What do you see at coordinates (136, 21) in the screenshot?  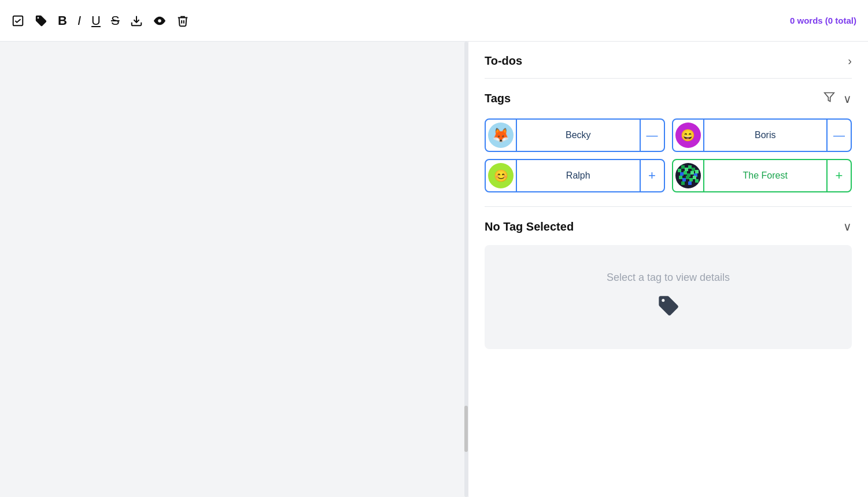 I see `download-icon` at bounding box center [136, 21].